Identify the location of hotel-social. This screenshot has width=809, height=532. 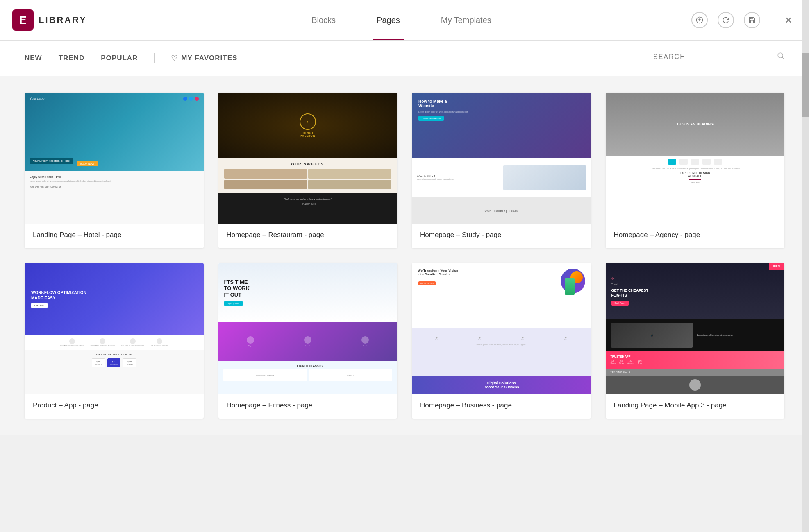
(191, 99).